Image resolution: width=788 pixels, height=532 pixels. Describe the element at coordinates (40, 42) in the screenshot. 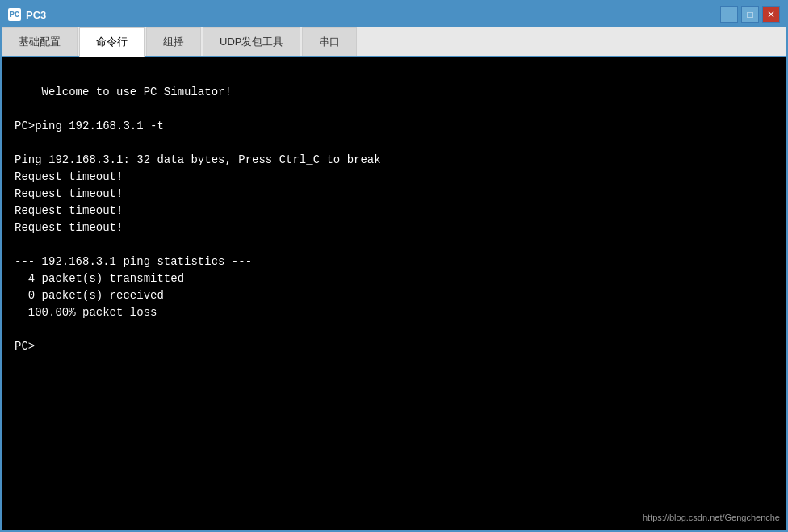

I see `tab-basic-config: 基础配置` at that location.